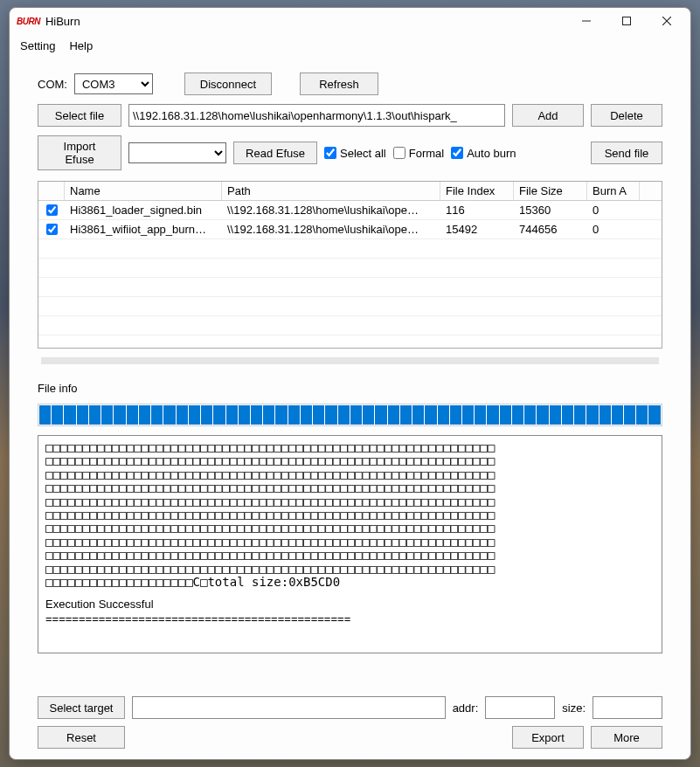  Describe the element at coordinates (80, 45) in the screenshot. I see `menu-help: Help` at that location.